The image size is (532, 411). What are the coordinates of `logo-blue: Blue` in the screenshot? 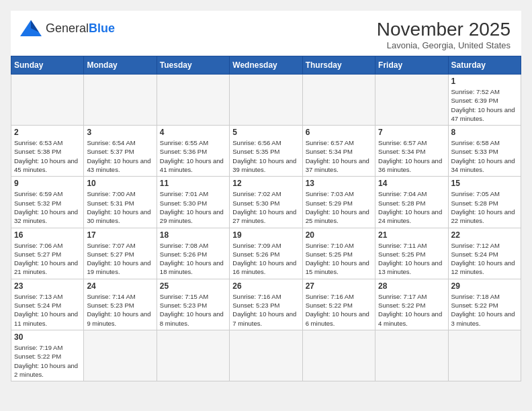 It's located at (102, 28).